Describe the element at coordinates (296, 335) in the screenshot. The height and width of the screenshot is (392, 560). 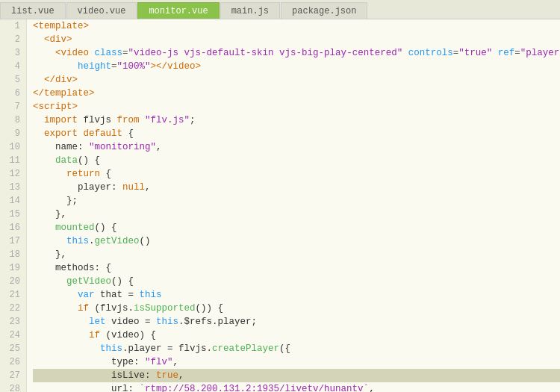
I see `code-line: if (video) {` at that location.